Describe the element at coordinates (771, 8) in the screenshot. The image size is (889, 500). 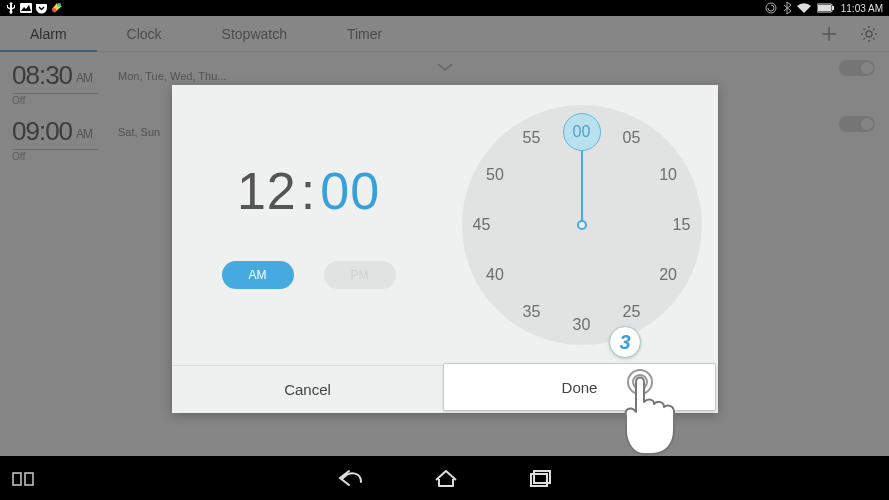
I see `sync-icon` at that location.